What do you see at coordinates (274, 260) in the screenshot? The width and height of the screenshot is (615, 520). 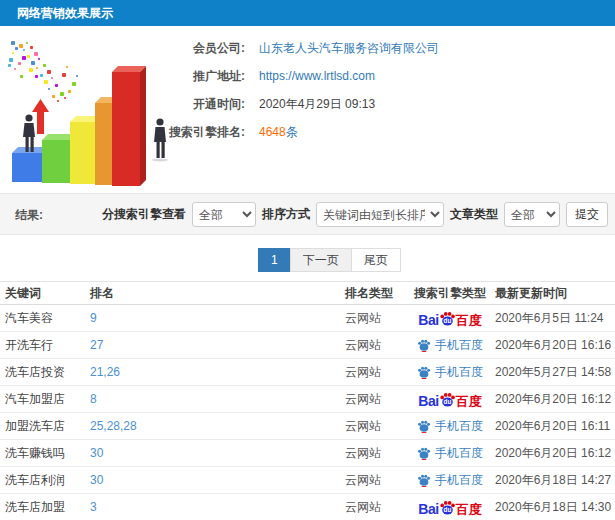 I see `pagination-page-1: 1` at bounding box center [274, 260].